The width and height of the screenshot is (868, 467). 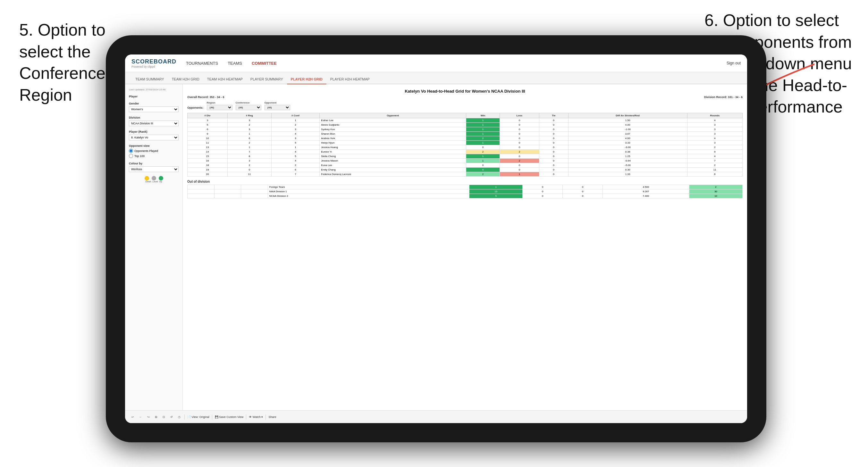 I want to click on undo-button: ↩, so click(x=133, y=417).